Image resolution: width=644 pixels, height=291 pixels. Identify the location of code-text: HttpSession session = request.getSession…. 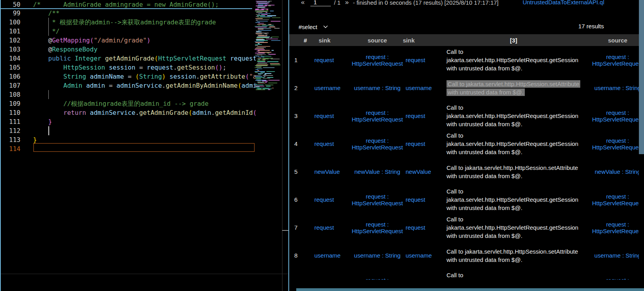
(124, 68).